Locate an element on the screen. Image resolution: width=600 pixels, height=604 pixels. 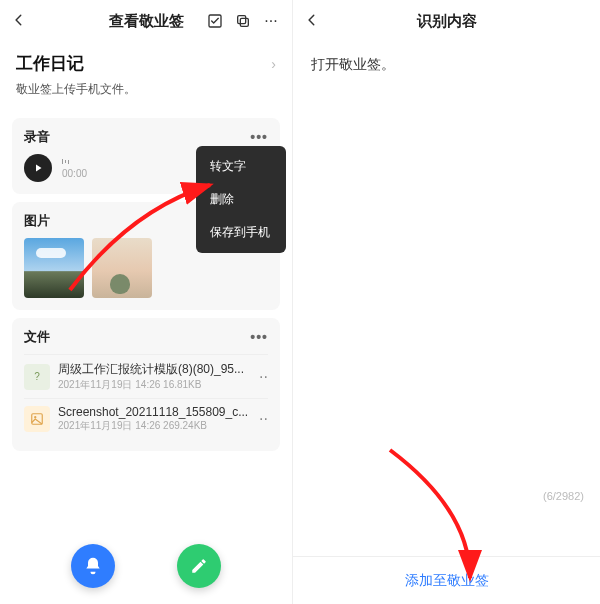
audio-section-label: 录音 is located at coordinates (37, 137).